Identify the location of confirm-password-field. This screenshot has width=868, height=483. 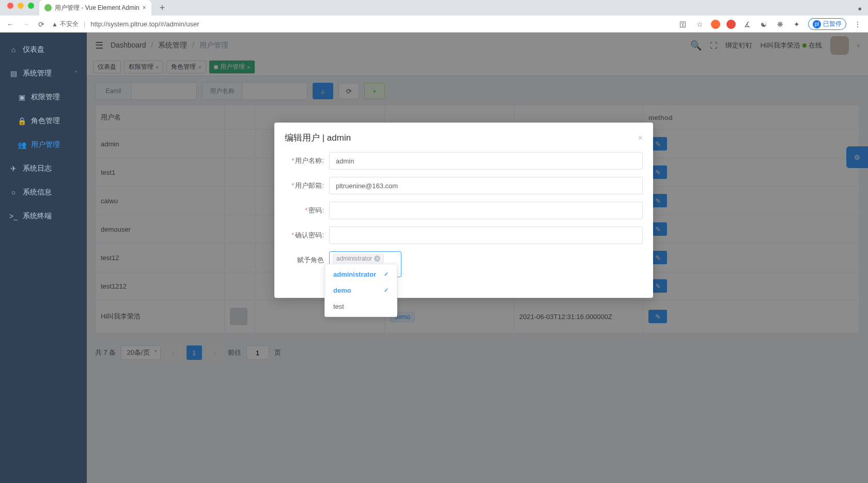
(486, 235).